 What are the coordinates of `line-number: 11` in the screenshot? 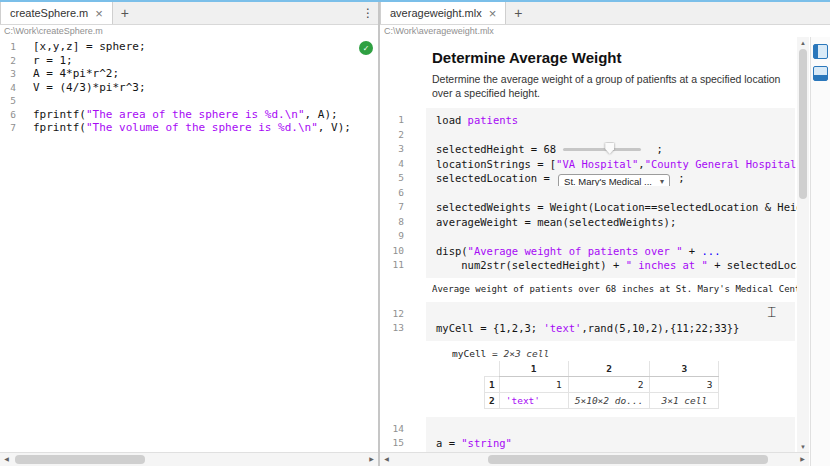 It's located at (392, 266).